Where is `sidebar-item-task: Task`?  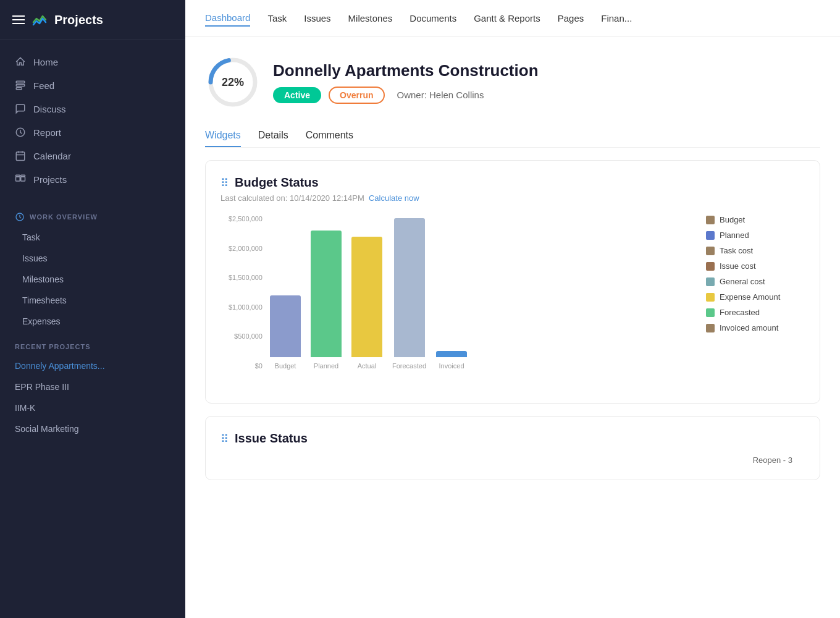
sidebar-item-task: Task is located at coordinates (93, 237).